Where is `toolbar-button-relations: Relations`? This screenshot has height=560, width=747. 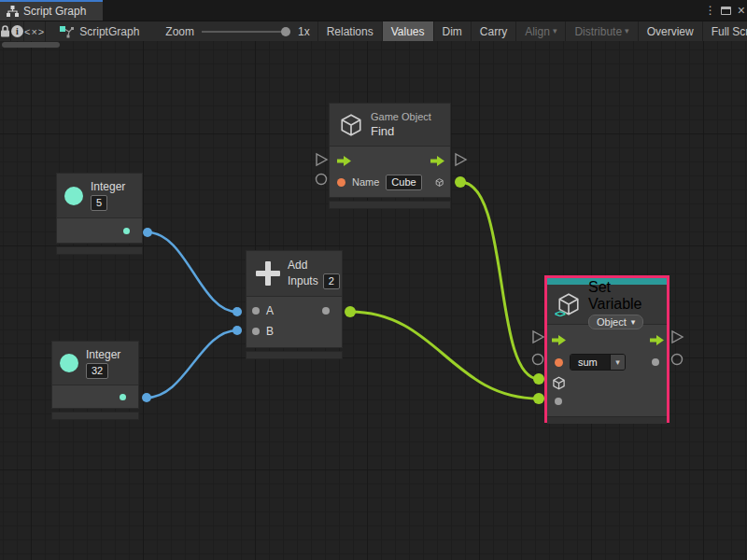 toolbar-button-relations: Relations is located at coordinates (349, 32).